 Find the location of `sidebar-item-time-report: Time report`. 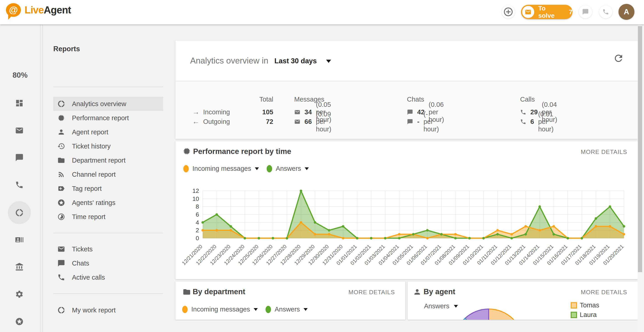

sidebar-item-time-report: Time report is located at coordinates (108, 217).